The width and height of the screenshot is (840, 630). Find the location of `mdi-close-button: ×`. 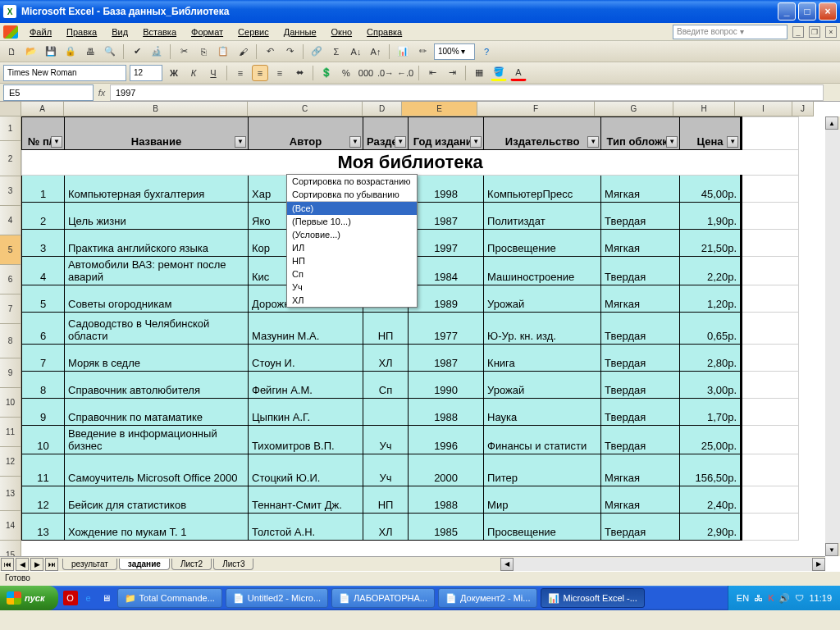

mdi-close-button: × is located at coordinates (831, 32).